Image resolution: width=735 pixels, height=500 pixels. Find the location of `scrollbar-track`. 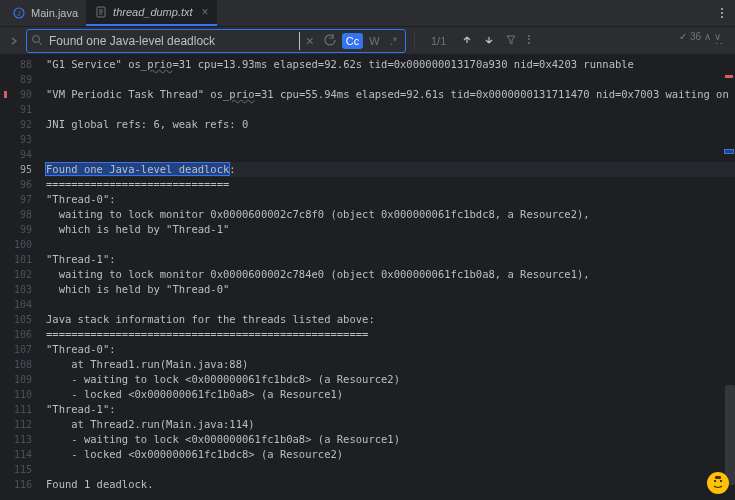

scrollbar-track is located at coordinates (729, 278).